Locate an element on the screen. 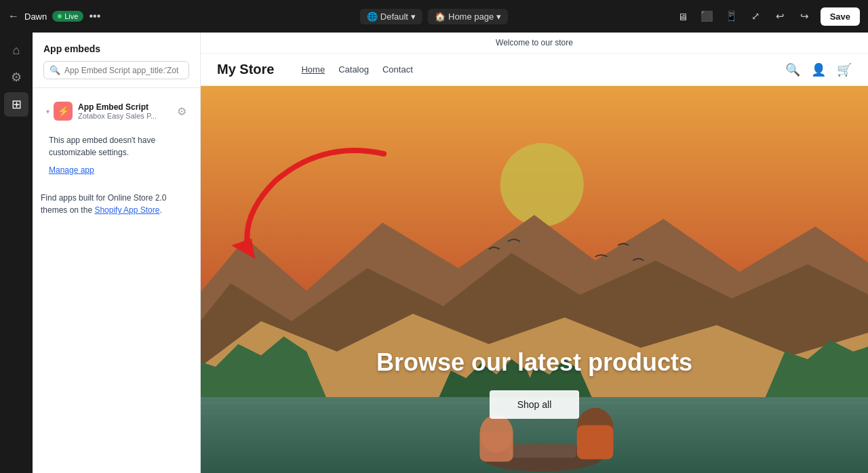 This screenshot has width=868, height=473. back-button: ← is located at coordinates (14, 16).